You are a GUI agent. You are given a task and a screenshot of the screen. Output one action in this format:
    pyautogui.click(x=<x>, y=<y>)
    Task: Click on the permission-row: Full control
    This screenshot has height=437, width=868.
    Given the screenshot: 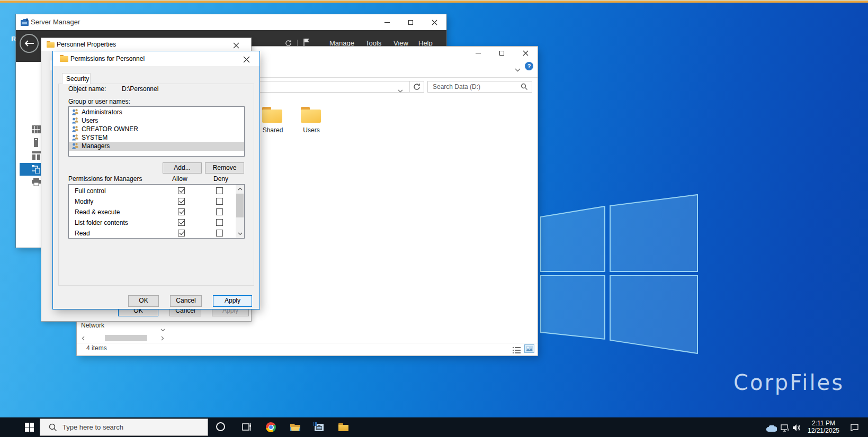 What is the action you would take?
    pyautogui.click(x=157, y=191)
    